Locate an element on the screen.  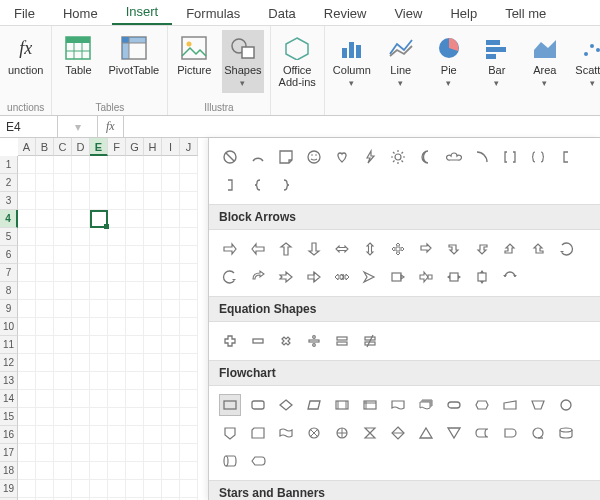
cell-D6 is located at coordinates (81, 255).